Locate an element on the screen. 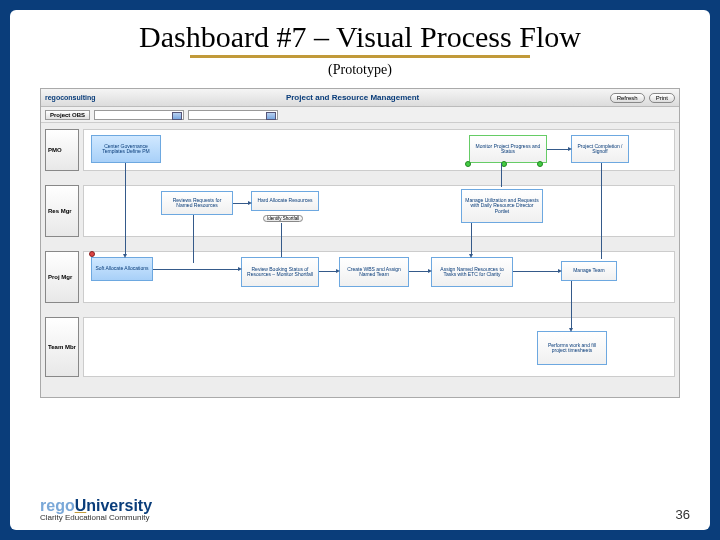 Image resolution: width=720 pixels, height=540 pixels. box-rm-utilization: Manage Utilization and Requests with Dai… is located at coordinates (502, 206).